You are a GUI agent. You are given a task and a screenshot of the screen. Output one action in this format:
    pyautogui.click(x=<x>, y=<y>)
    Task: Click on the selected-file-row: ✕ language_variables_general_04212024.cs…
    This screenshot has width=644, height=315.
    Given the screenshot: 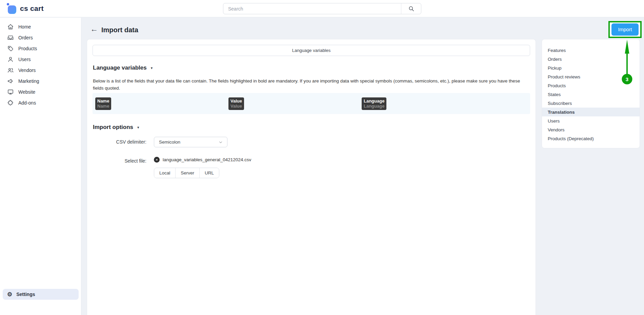 What is the action you would take?
    pyautogui.click(x=203, y=160)
    